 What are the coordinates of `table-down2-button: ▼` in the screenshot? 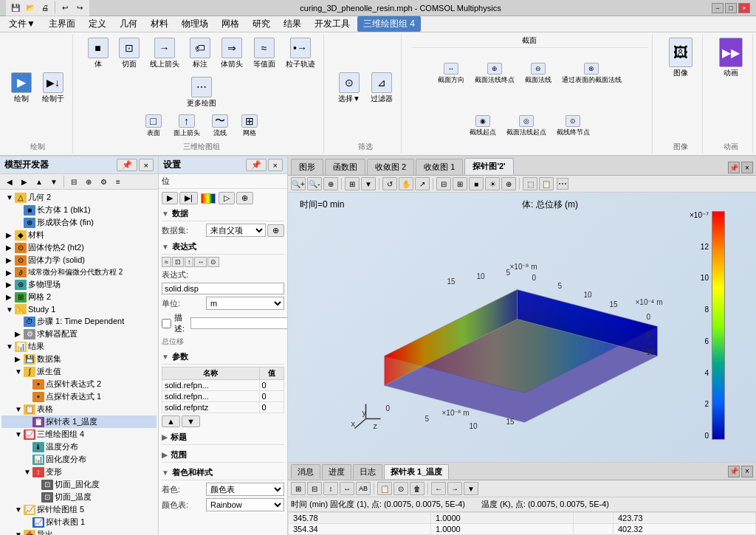 It's located at (471, 489).